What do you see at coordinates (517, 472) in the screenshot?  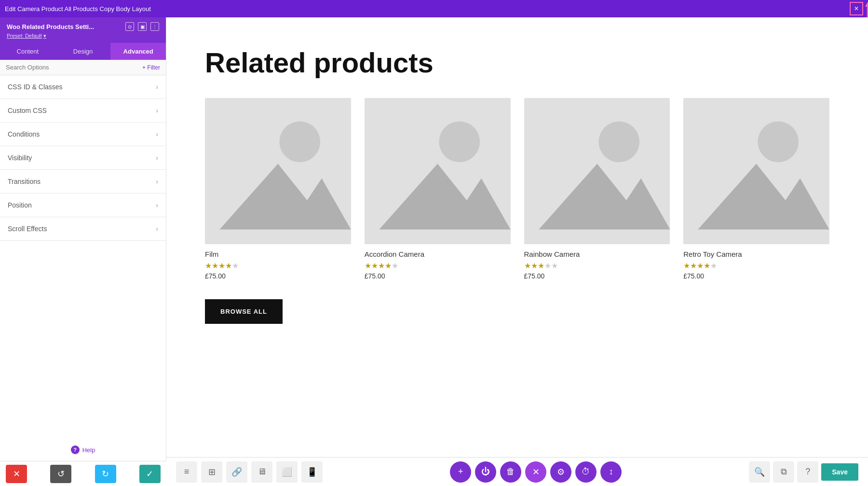 I see `canvas-bottom-toolbar: ≡ ⊞ 🔗 🖥 ⬜ 📱 + ⏻ 🗑 ✕ ⚙ ⏱ ↕ 🔍 ⧉ ? Save` at bounding box center [517, 472].